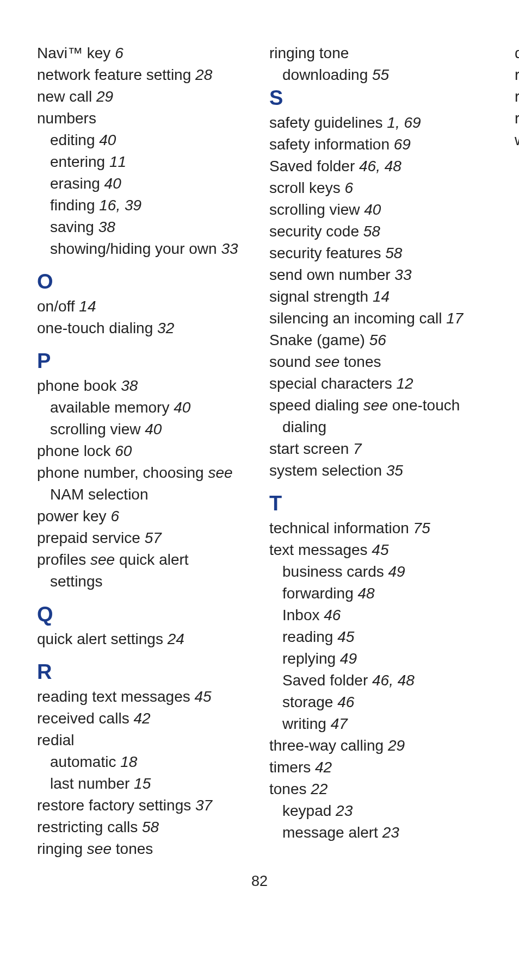 The image size is (519, 980). Describe the element at coordinates (73, 205) in the screenshot. I see `index-term: finding` at that location.